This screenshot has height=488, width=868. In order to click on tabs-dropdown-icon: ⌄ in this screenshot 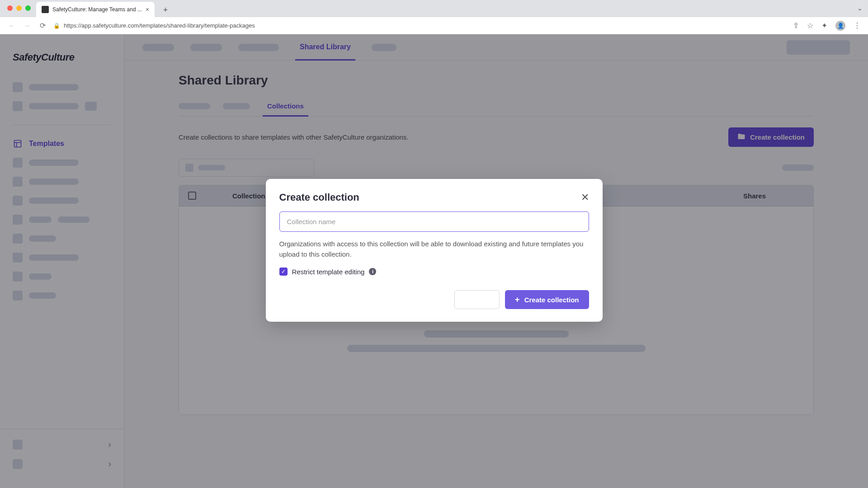, I will do `click(860, 8)`.